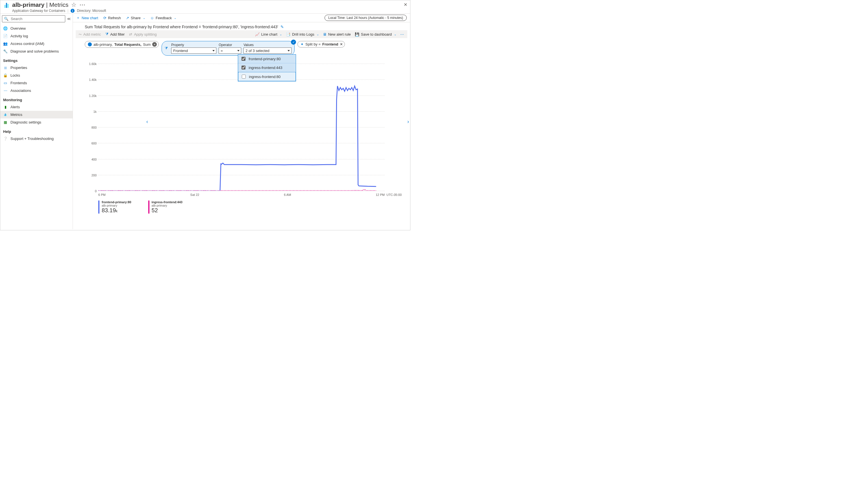 The width and height of the screenshot is (868, 487). Describe the element at coordinates (36, 90) in the screenshot. I see `sidebar-item-associations: ⋯ Associations` at that location.